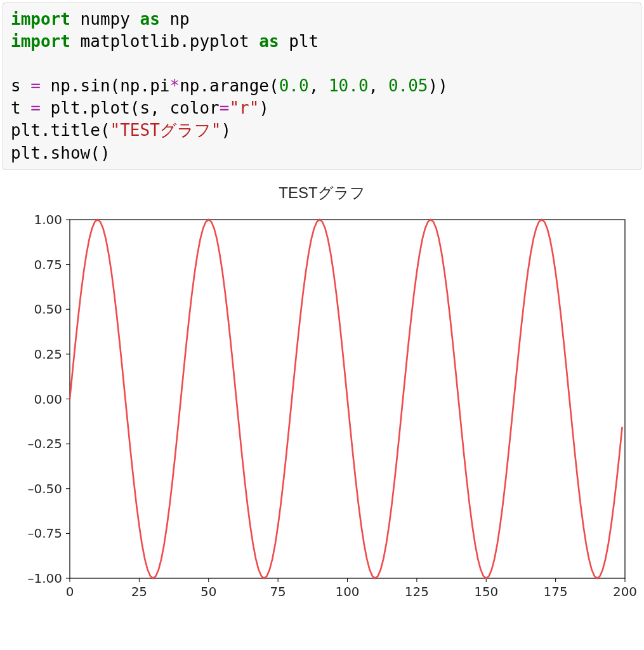  Describe the element at coordinates (44, 488) in the screenshot. I see `y-tick-label: –0.50` at that location.